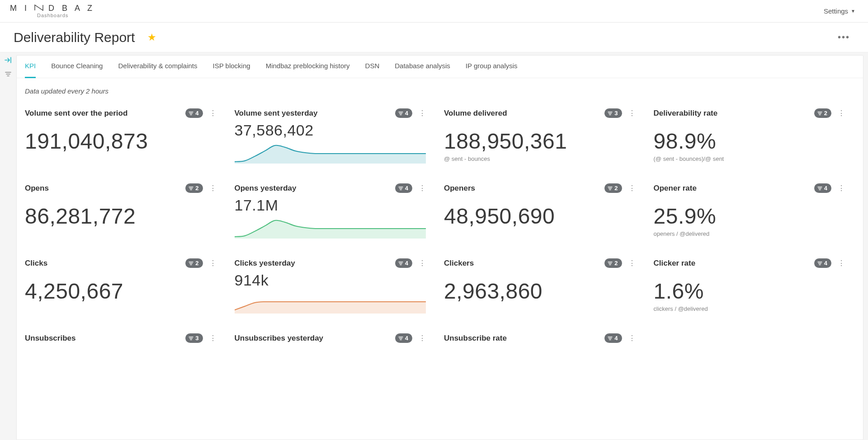  I want to click on page-title: Deliverability Report, so click(74, 37).